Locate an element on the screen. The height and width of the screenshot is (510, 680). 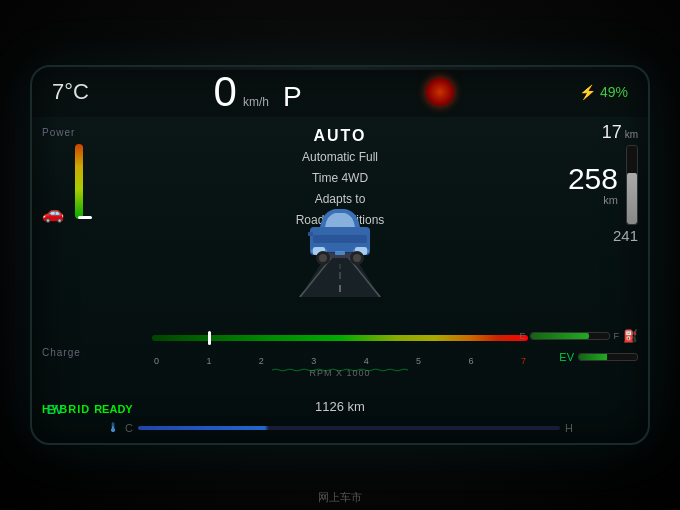
squiggle-line is located at coordinates (340, 372).